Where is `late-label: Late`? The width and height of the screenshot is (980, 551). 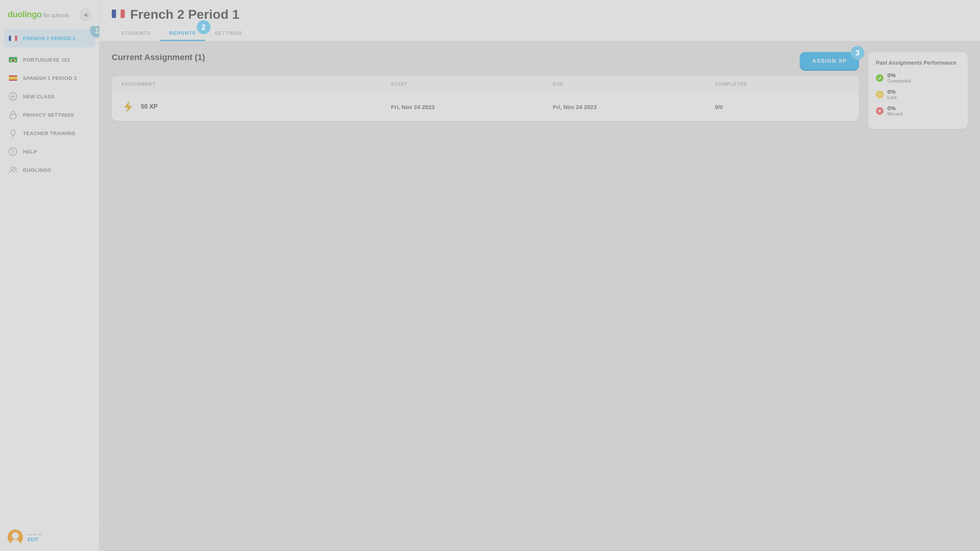 late-label: Late is located at coordinates (892, 98).